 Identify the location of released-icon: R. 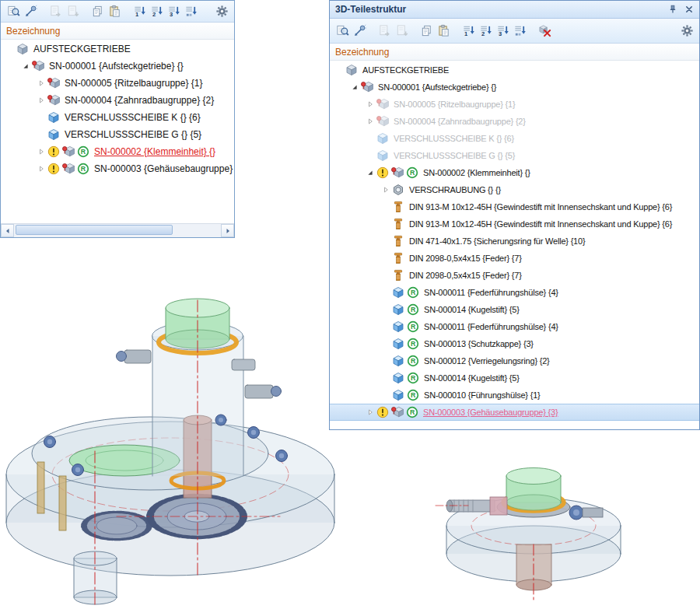
(413, 310).